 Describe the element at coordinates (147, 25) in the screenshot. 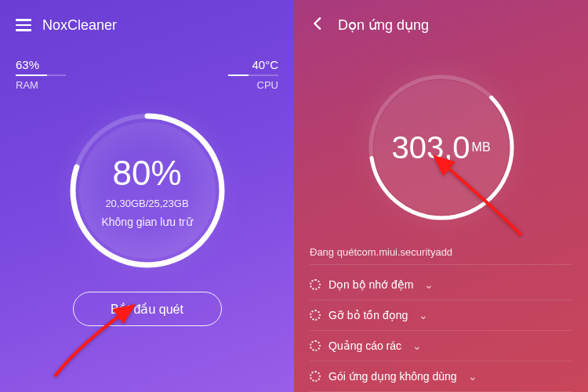

I see `header-left: NoxCleaner` at that location.